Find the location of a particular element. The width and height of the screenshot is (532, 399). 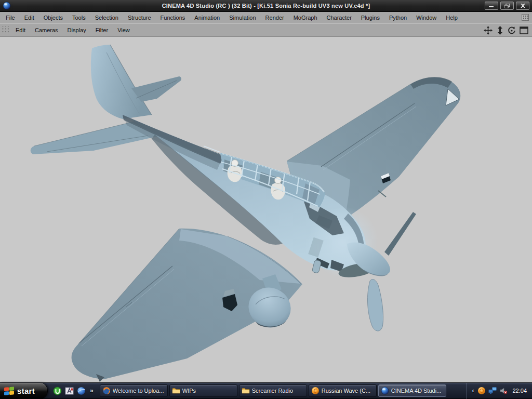

start-button: start is located at coordinates (24, 391).